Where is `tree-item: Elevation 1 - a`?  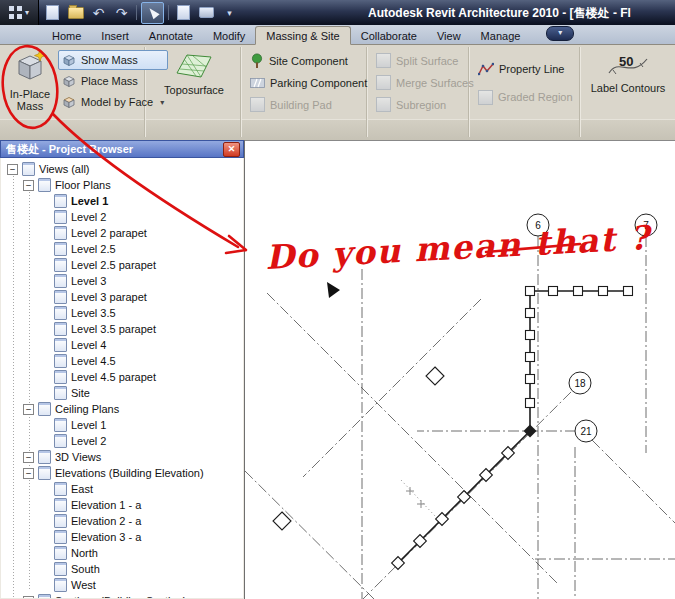
tree-item: Elevation 1 - a is located at coordinates (122, 505).